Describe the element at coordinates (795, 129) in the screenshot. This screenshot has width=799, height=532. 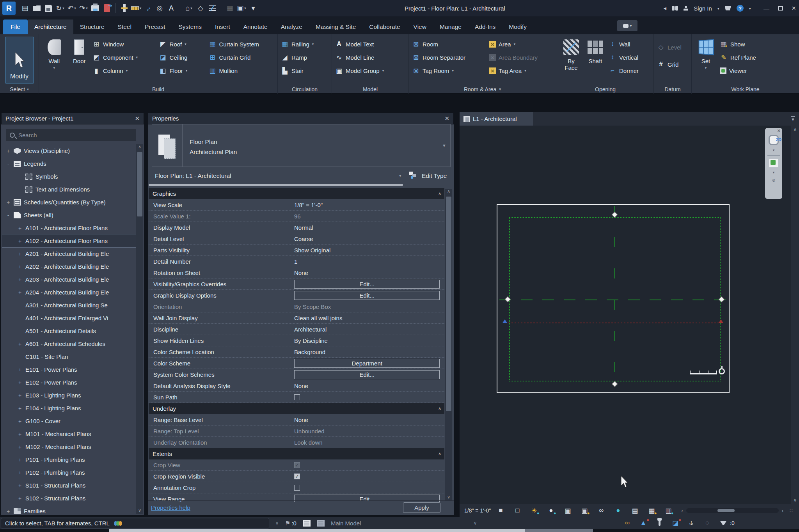
I see `scroll-up-icon: ∧` at that location.